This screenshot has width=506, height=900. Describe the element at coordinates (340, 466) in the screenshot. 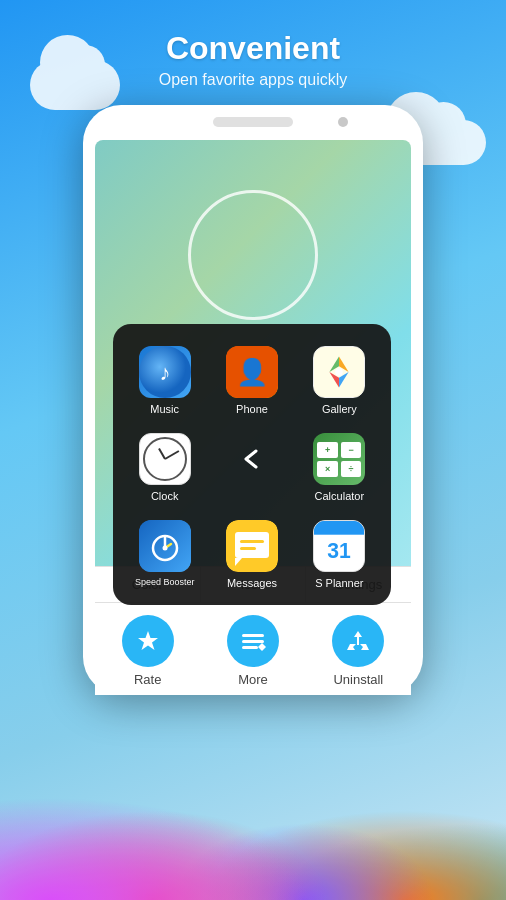

I see `app-item-calculator: + − × ÷ Calculator` at that location.